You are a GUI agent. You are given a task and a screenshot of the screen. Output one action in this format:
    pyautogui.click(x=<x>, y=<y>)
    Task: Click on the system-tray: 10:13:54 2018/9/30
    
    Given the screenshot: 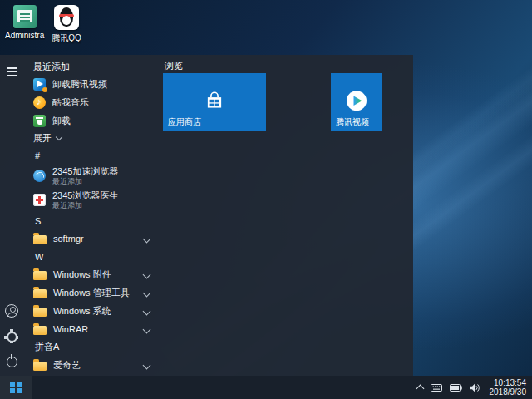 What is the action you would take?
    pyautogui.click(x=475, y=387)
    